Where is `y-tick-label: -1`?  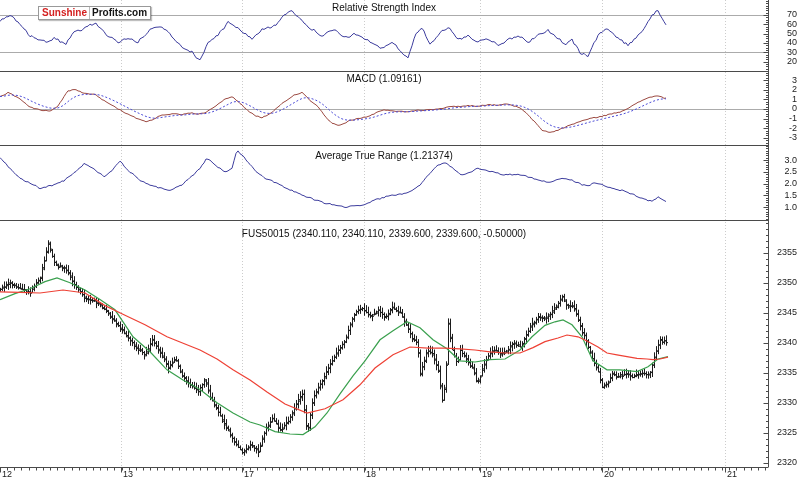 y-tick-label: -1 is located at coordinates (784, 118).